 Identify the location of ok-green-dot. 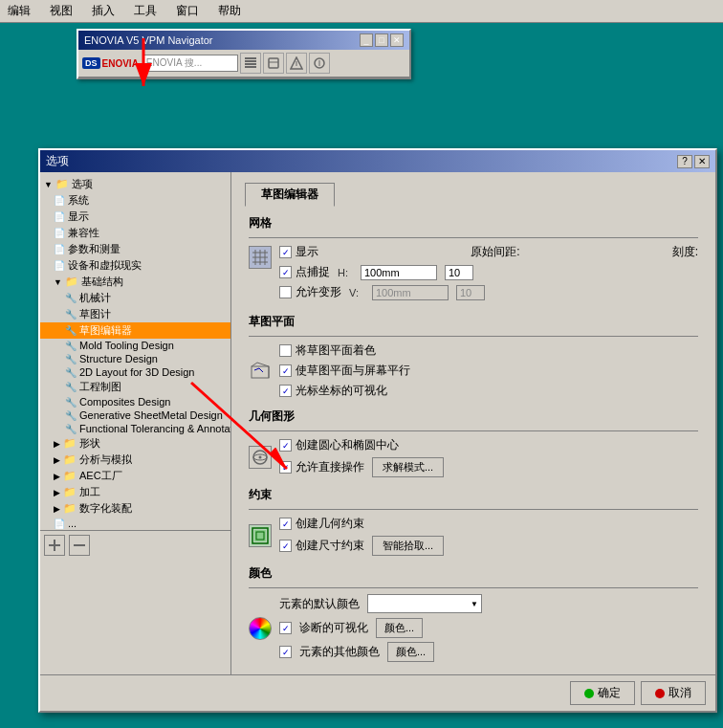
(589, 694).